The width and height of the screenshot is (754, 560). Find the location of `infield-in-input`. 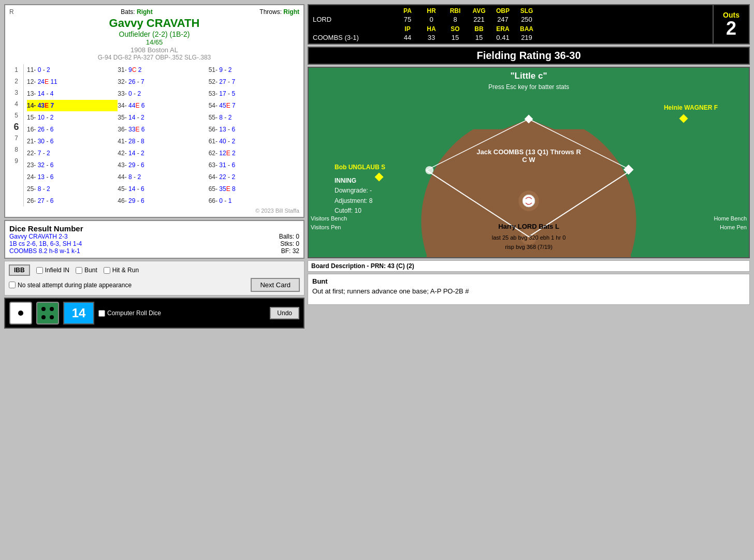

infield-in-input is located at coordinates (39, 270).